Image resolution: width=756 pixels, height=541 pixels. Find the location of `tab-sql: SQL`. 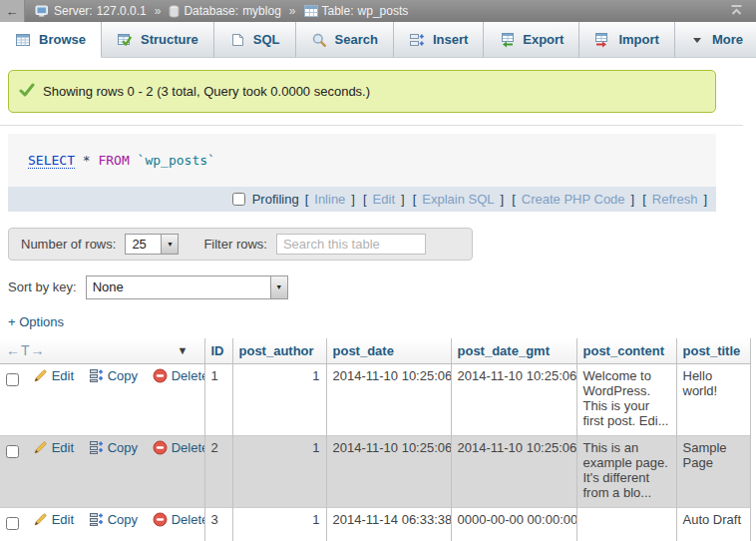

tab-sql: SQL is located at coordinates (255, 40).